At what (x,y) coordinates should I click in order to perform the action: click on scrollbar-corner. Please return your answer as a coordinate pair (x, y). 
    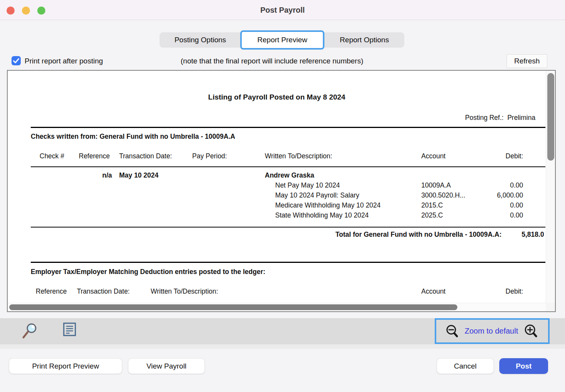
    Looking at the image, I should click on (550, 307).